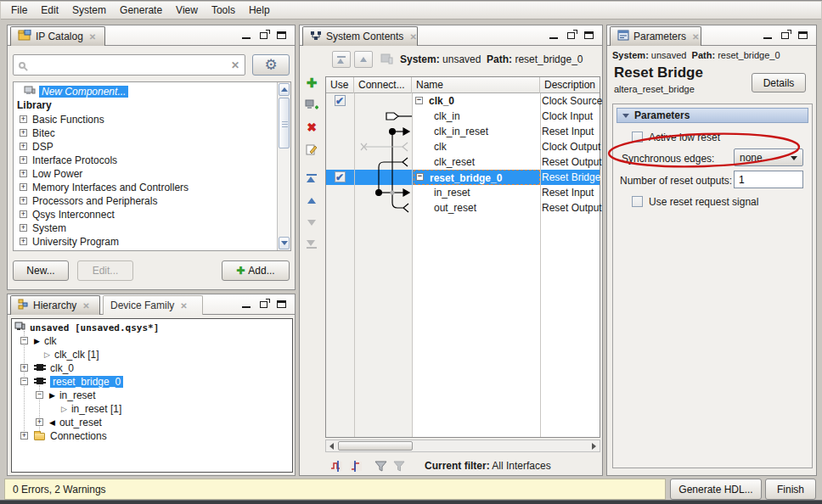 The height and width of the screenshot is (504, 822). What do you see at coordinates (312, 200) in the screenshot?
I see `move-up-button` at bounding box center [312, 200].